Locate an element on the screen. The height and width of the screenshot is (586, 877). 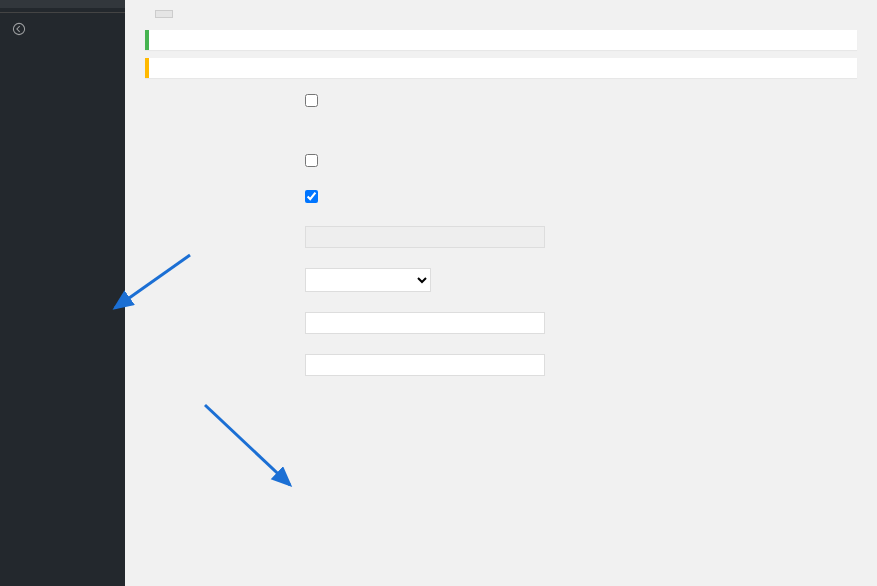
show-toolbar-checkbox is located at coordinates (312, 196).